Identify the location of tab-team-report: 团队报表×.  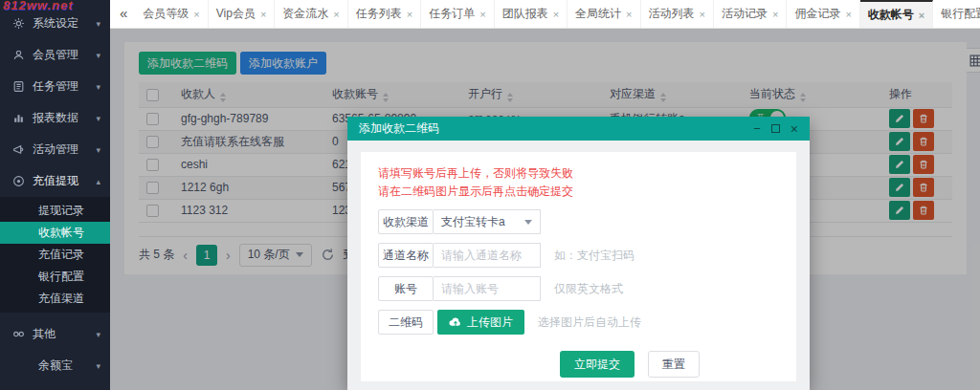
(531, 13).